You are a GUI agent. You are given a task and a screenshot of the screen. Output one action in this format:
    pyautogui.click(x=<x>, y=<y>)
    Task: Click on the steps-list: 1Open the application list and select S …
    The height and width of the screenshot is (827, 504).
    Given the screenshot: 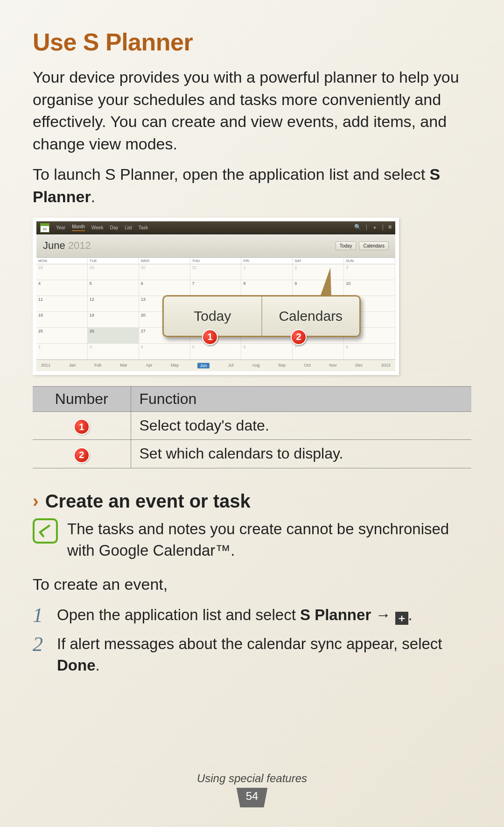 What is the action you would take?
    pyautogui.click(x=252, y=641)
    